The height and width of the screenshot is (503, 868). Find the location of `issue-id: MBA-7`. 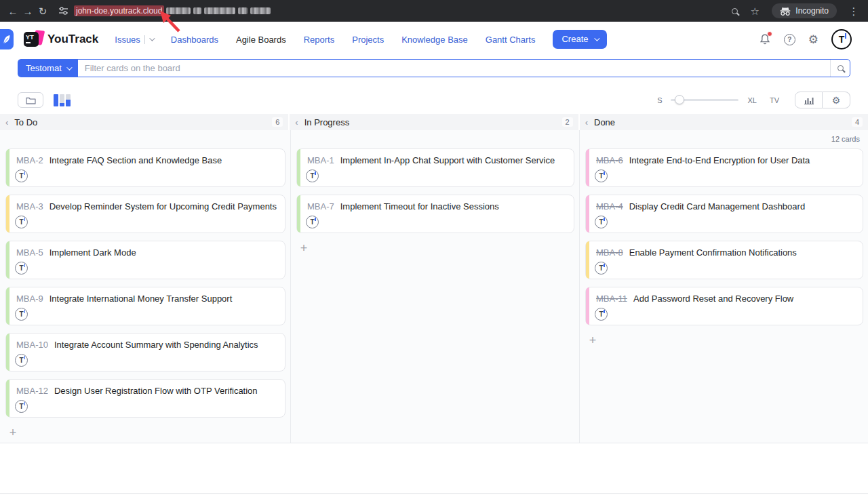

issue-id: MBA-7 is located at coordinates (321, 206).